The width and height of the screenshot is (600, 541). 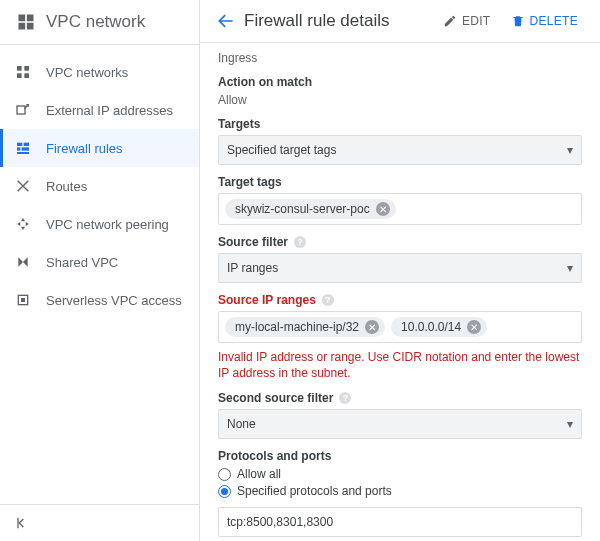 What do you see at coordinates (84, 148) in the screenshot?
I see `sidebar-item-label: Firewall rules` at bounding box center [84, 148].